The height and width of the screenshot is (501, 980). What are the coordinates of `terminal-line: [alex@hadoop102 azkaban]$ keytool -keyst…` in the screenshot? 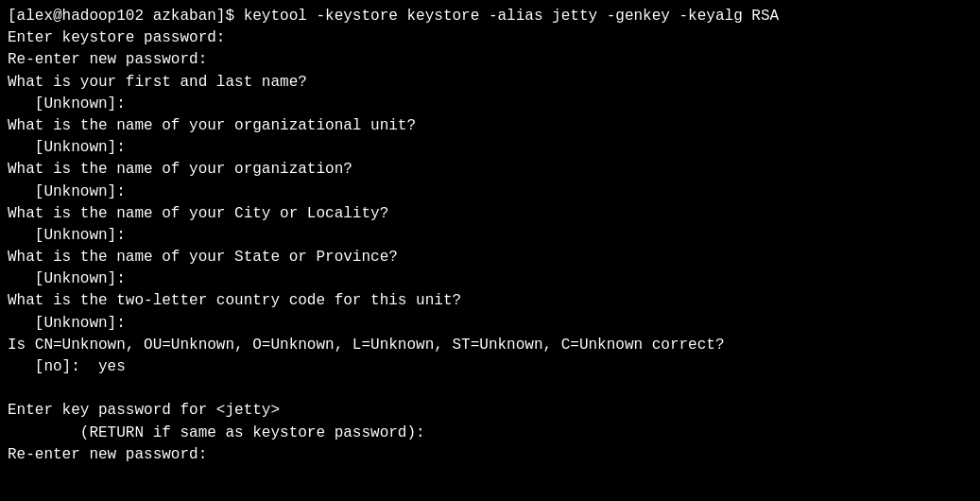 It's located at (490, 17).